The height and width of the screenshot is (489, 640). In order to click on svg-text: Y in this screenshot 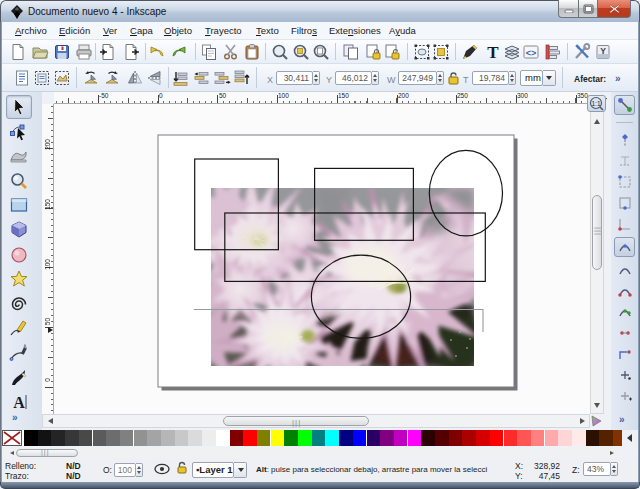, I will do `click(603, 51)`.